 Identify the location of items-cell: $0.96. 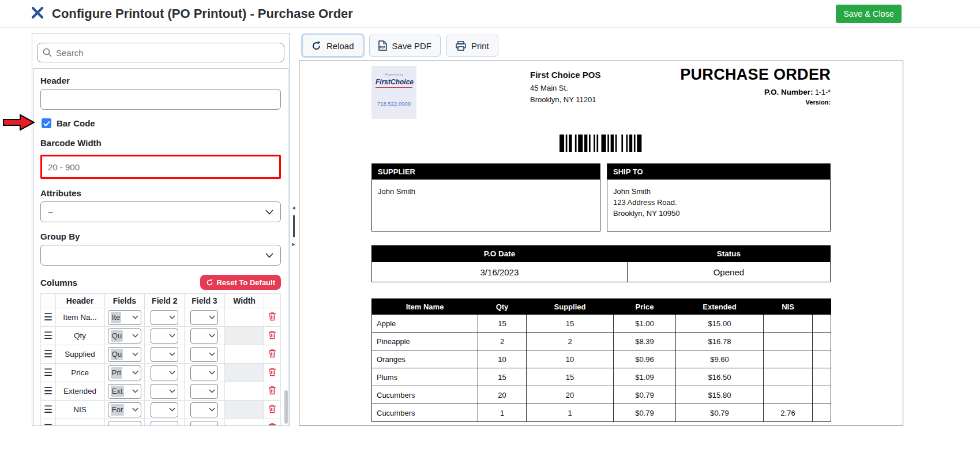
(645, 359).